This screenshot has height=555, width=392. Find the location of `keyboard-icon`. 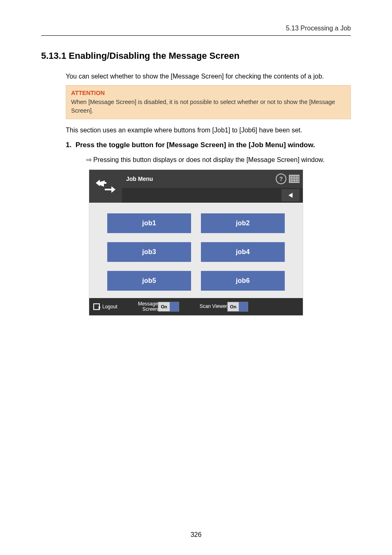

keyboard-icon is located at coordinates (294, 179).